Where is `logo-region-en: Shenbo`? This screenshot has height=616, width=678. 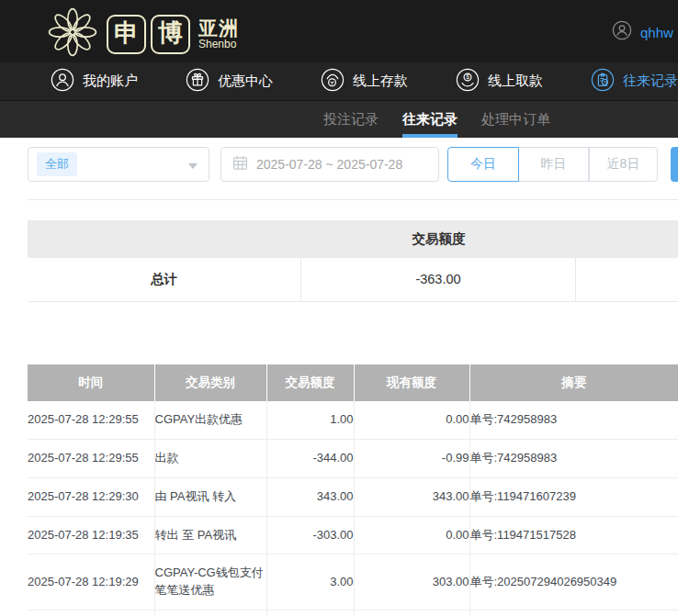 logo-region-en: Shenbo is located at coordinates (219, 44).